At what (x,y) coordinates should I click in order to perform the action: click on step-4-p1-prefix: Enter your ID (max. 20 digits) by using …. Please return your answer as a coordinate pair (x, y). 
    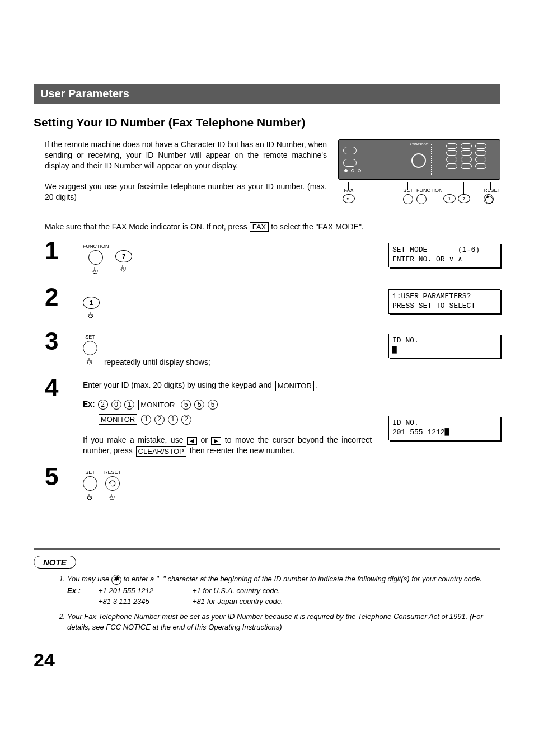
    Looking at the image, I should click on (179, 385).